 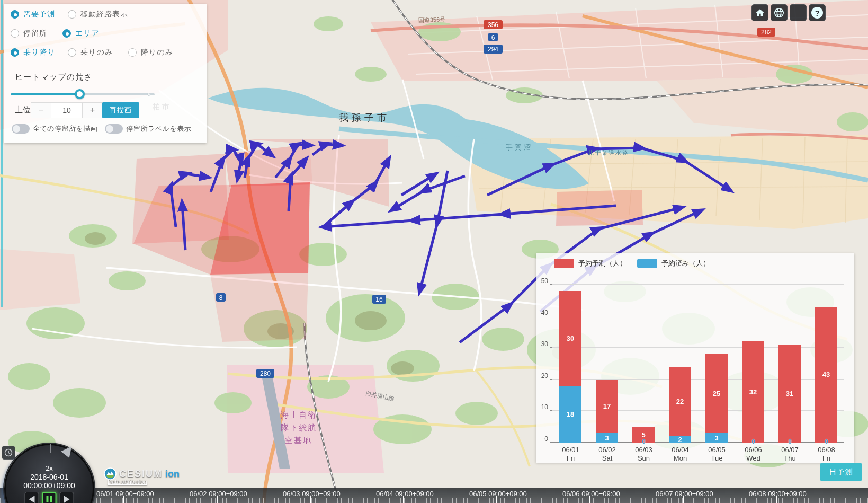 I want to click on data-attribution-link: Data attribution, so click(x=127, y=482).